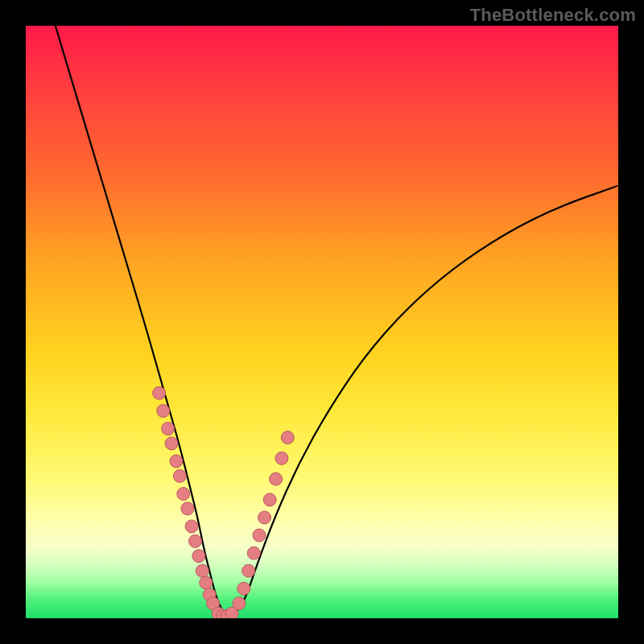 The width and height of the screenshot is (644, 644). What do you see at coordinates (553, 15) in the screenshot?
I see `watermark-text: TheBottleneck.com` at bounding box center [553, 15].